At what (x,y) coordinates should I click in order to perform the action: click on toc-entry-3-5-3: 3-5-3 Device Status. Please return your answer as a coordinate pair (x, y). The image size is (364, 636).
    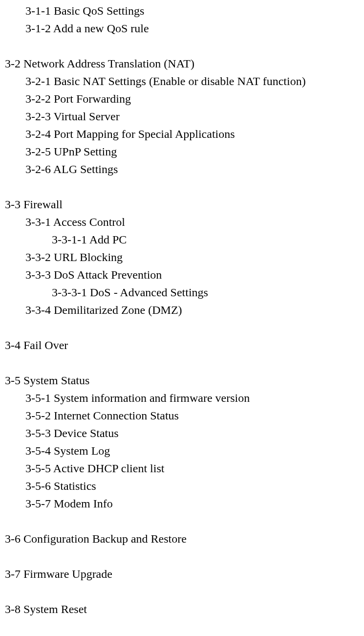
    Looking at the image, I should click on (182, 433).